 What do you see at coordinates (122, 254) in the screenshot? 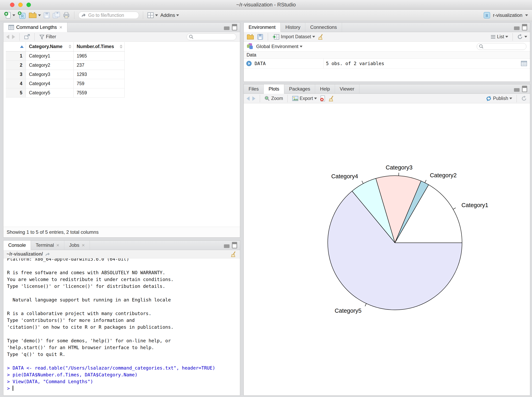
I see `console-path-bar: ~/r-visualization/` at bounding box center [122, 254].